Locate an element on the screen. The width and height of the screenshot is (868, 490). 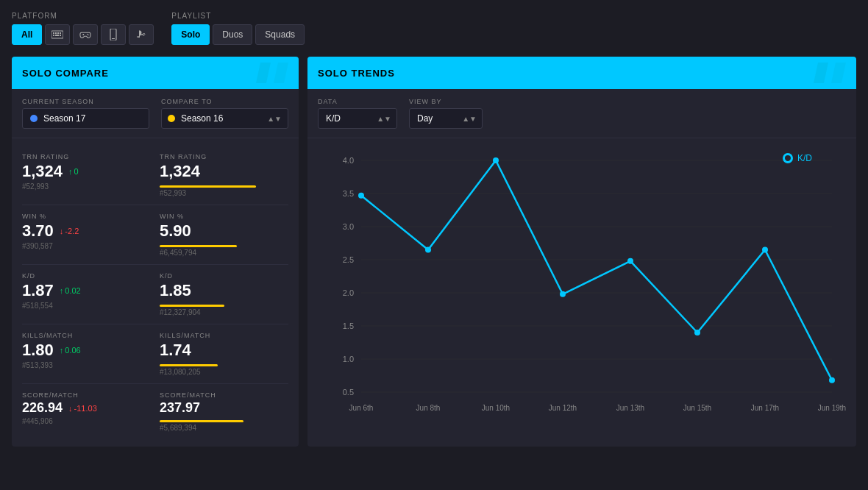
stat-col-compare-kd: K/D 1.85 #12,327,904 is located at coordinates (224, 294).